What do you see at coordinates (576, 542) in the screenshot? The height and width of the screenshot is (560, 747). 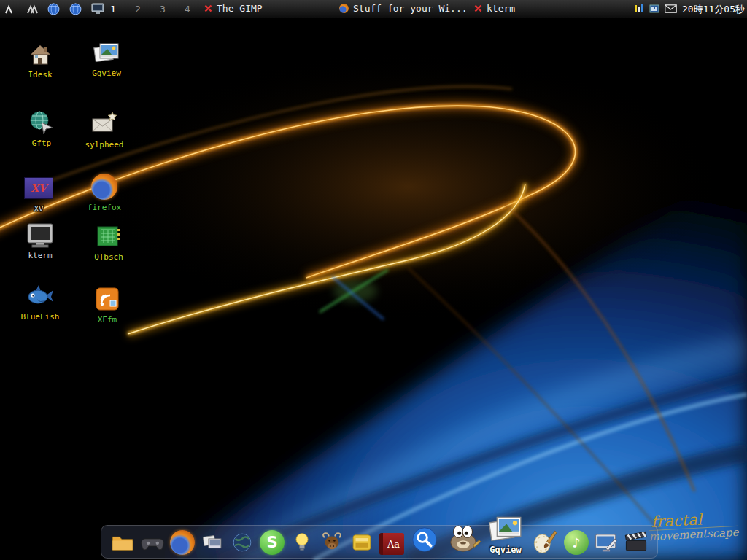 I see `dock-music: ♪` at bounding box center [576, 542].